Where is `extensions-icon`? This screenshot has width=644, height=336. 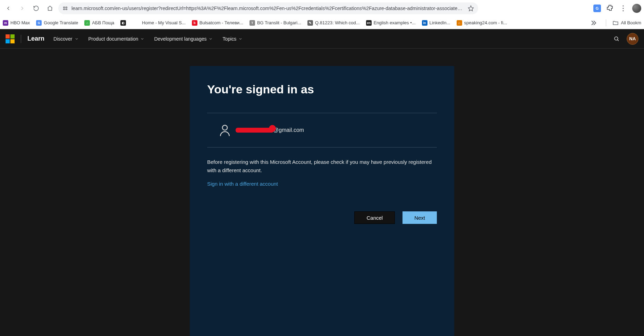
extensions-icon is located at coordinates (610, 8).